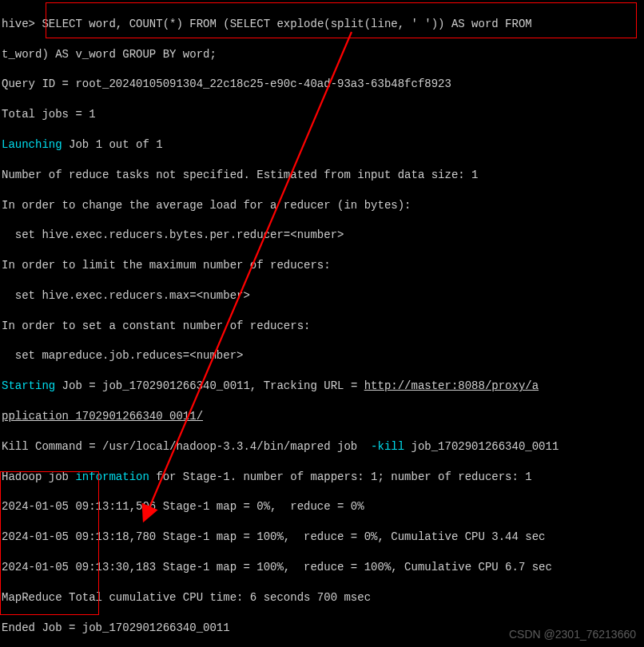  Describe the element at coordinates (273, 537) in the screenshot. I see `timestamp-2: 2024-01-05 09:13:18,780 Stage-1 map = 10…` at that location.